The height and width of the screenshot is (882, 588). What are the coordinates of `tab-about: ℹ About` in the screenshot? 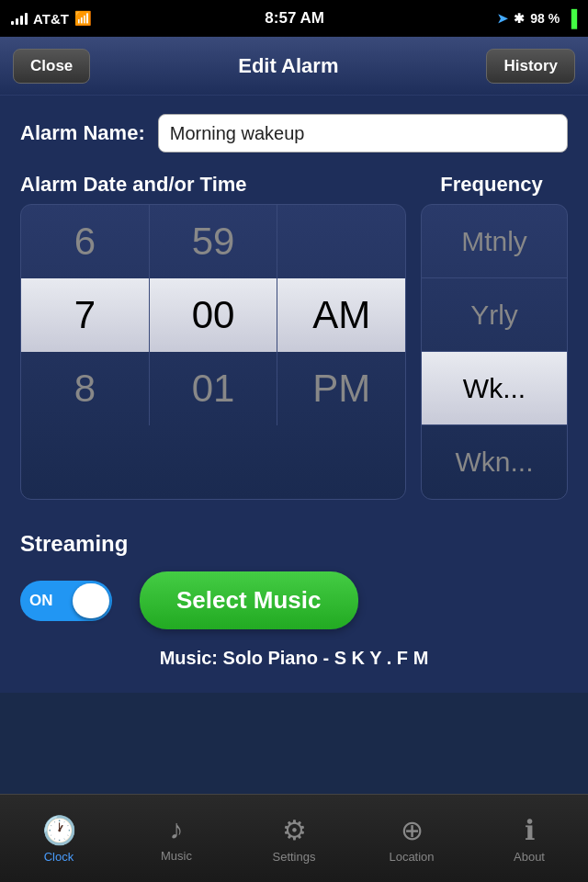 It's located at (529, 839).